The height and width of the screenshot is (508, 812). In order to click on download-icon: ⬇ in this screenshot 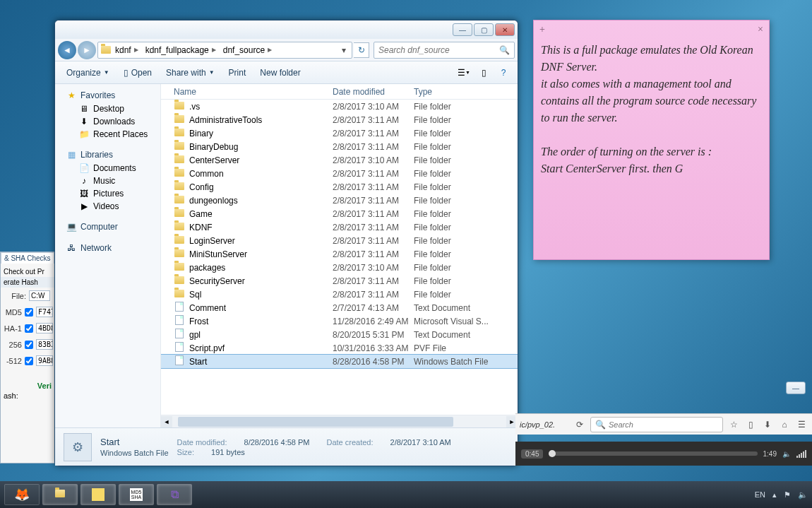, I will do `click(768, 425)`.